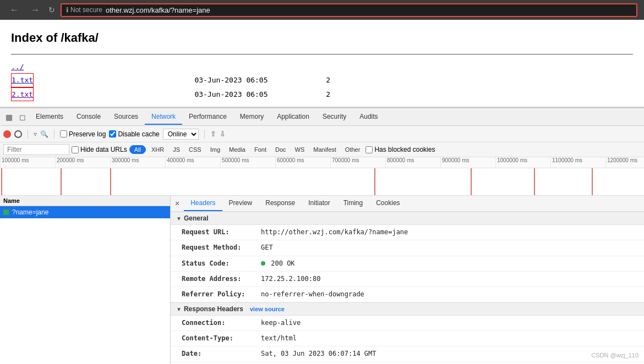 This screenshot has height=364, width=644. What do you see at coordinates (237, 150) in the screenshot?
I see `filter-media: Media` at bounding box center [237, 150].